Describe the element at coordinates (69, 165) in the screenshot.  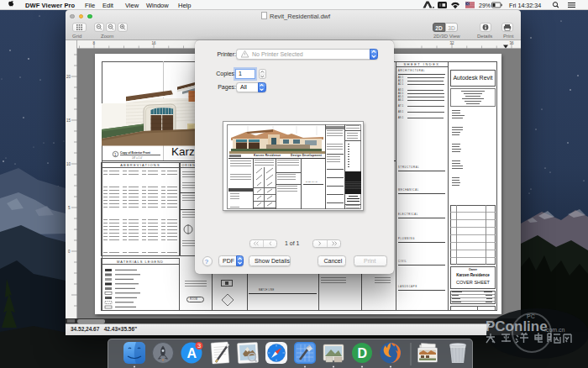
I see `svg-text: 10` at that location.